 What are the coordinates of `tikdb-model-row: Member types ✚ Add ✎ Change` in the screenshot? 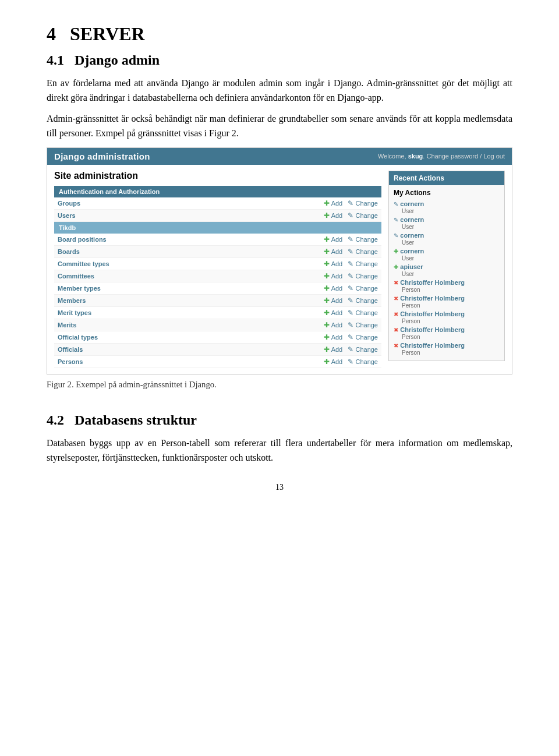 It's located at (218, 288).